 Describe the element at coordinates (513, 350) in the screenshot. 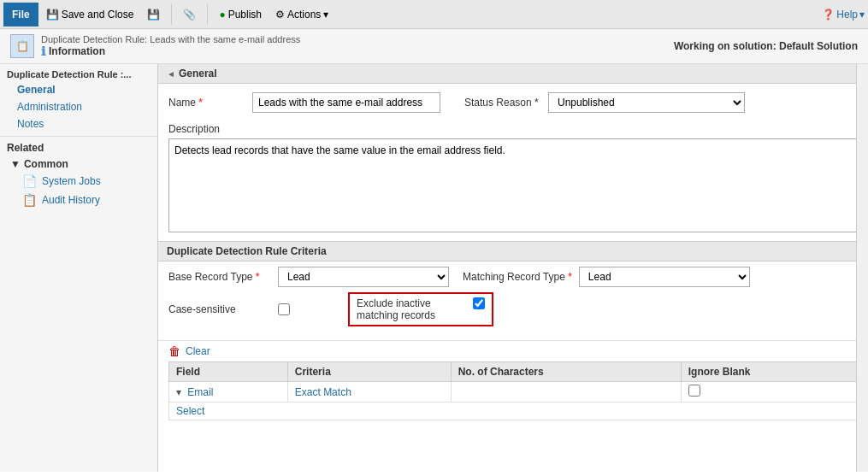

I see `grid-toolbar: 🗑 Clear` at that location.